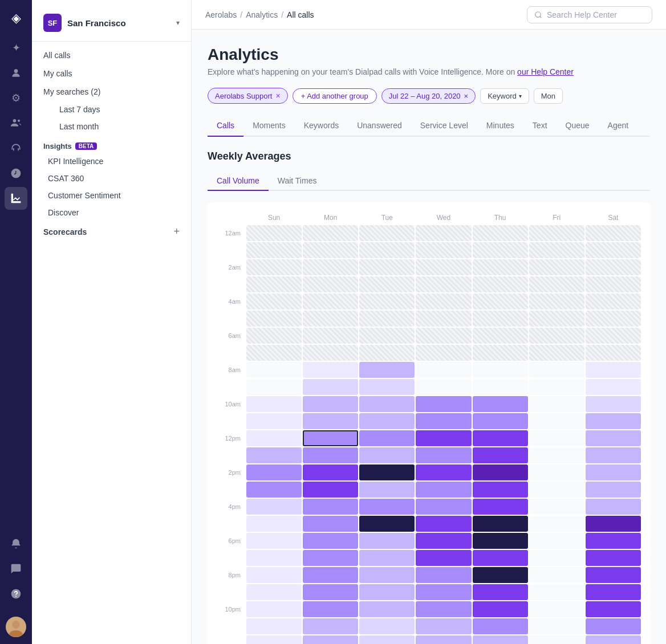 The image size is (666, 644). Describe the element at coordinates (466, 96) in the screenshot. I see `remove-date-button: ×` at that location.